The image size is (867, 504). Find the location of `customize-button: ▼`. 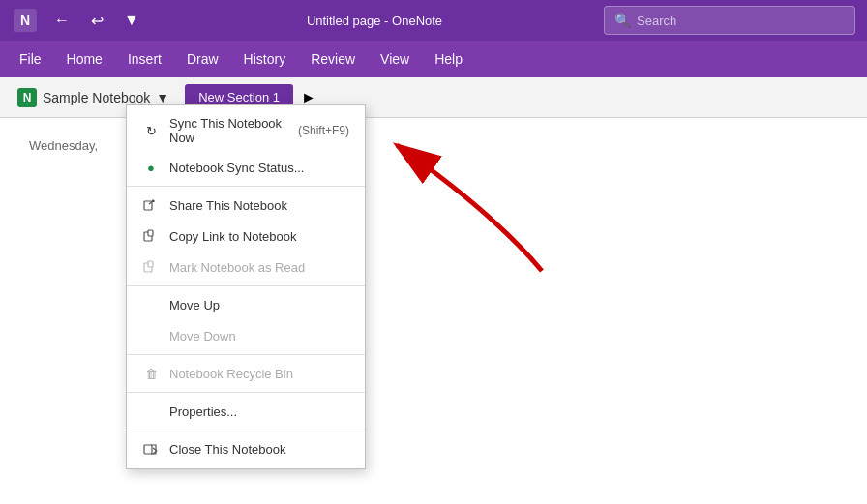

customize-button: ▼ is located at coordinates (132, 20).